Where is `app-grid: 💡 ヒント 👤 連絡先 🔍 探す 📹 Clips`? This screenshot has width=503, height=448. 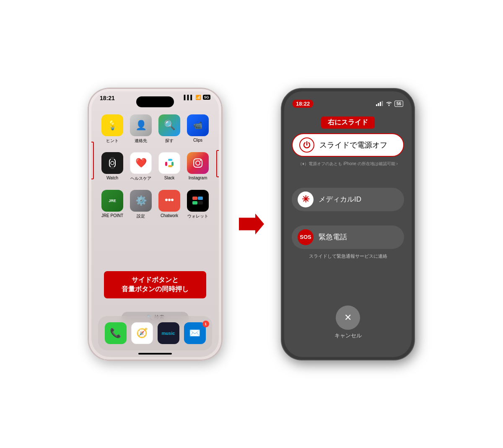 app-grid: 💡 ヒント 👤 連絡先 🔍 探す 📹 Clips is located at coordinates (155, 171).